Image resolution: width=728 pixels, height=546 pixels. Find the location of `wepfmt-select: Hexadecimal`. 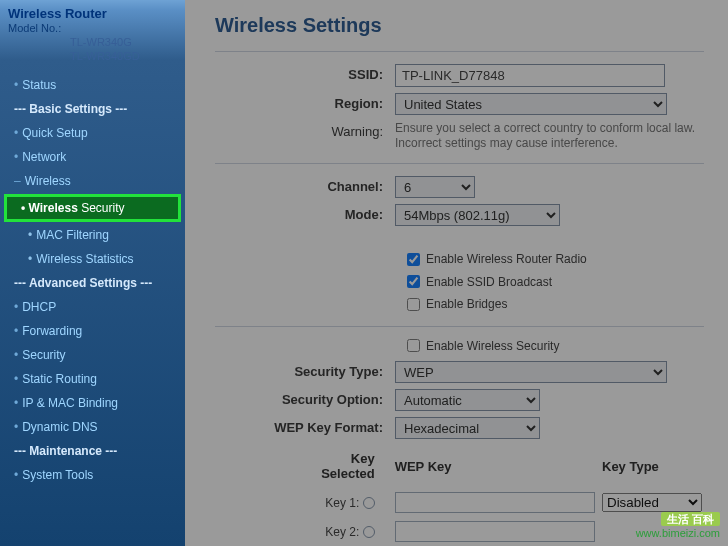

wepfmt-select: Hexadecimal is located at coordinates (468, 428).